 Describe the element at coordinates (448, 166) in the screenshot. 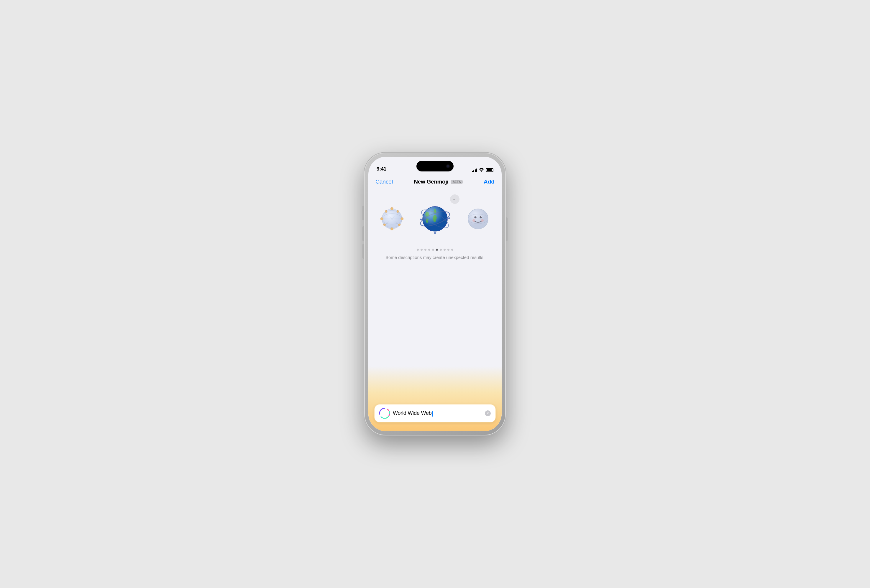

I see `camera-dot` at that location.